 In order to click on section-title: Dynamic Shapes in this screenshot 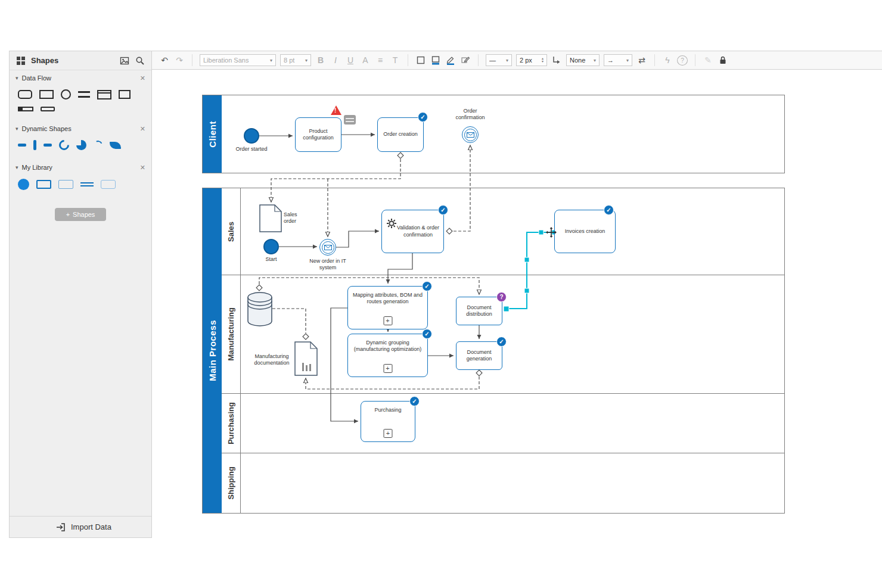, I will do `click(79, 129)`.